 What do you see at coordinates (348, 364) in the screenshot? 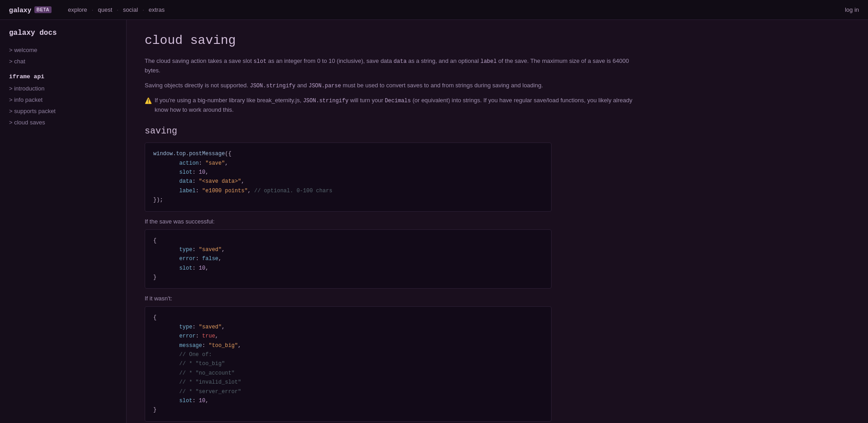
I see `failed-code-block: { type: "saved", error: true, message: "…` at bounding box center [348, 364].